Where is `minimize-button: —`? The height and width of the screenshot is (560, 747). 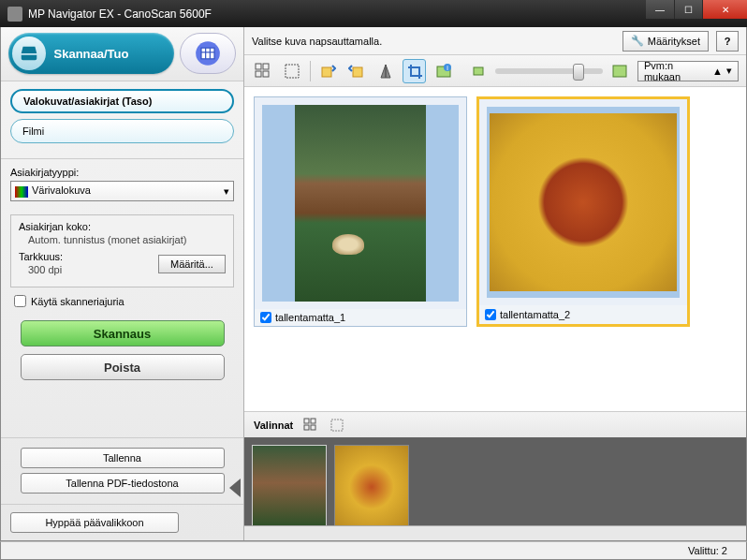 minimize-button: — is located at coordinates (660, 9).